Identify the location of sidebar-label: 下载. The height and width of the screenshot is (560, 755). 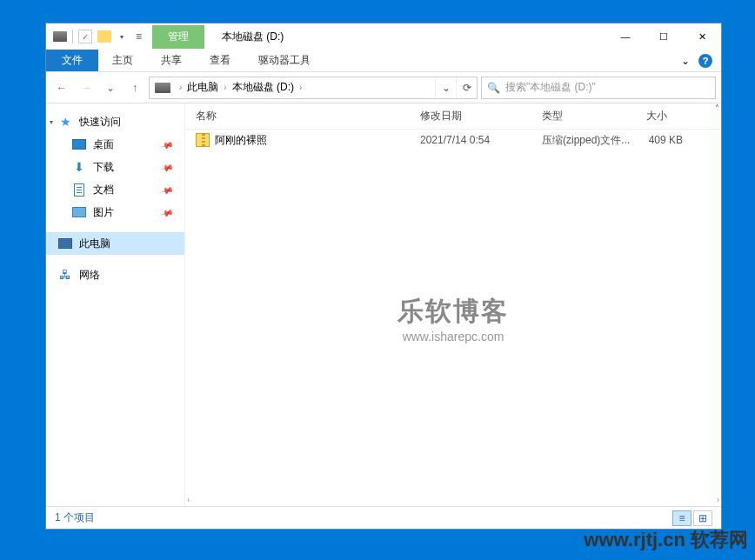
(104, 167).